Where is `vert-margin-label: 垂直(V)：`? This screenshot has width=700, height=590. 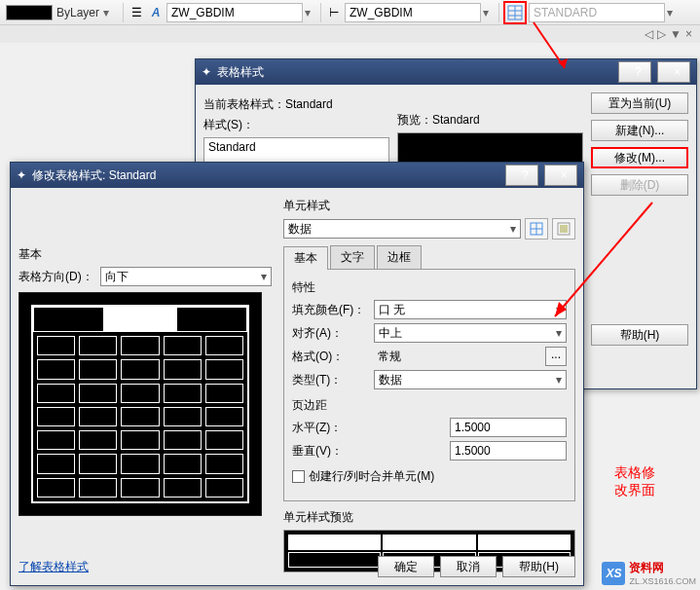 vert-margin-label: 垂直(V)： is located at coordinates (330, 452).